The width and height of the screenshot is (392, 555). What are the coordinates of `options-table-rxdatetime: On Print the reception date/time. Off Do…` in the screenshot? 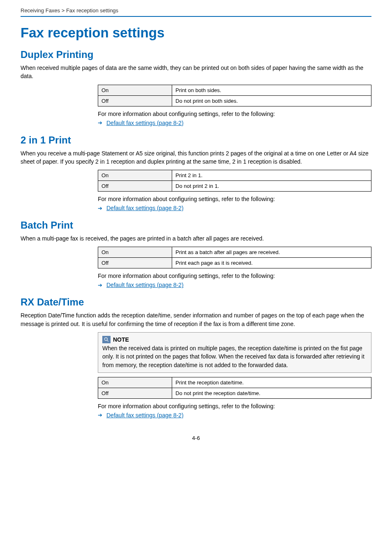 It's located at (235, 388).